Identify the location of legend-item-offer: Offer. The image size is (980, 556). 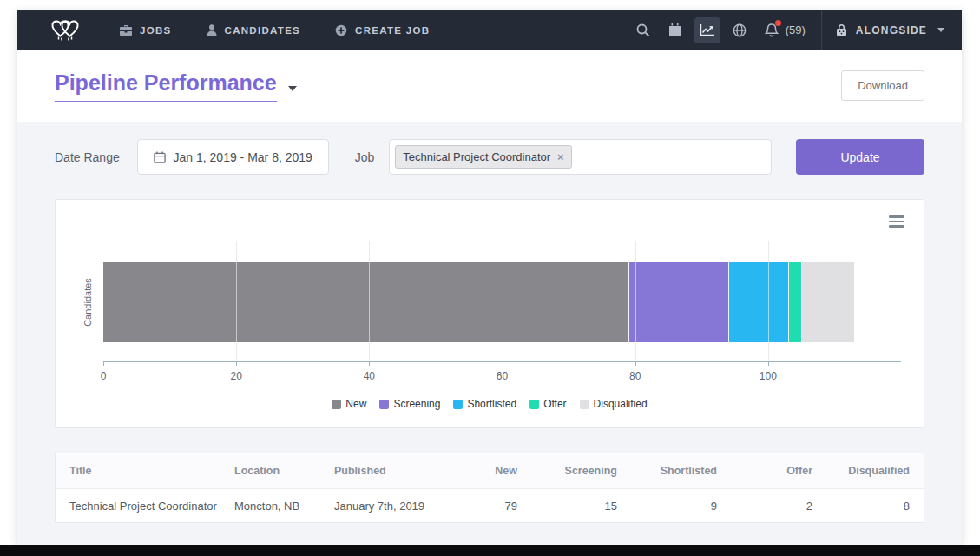
(548, 404).